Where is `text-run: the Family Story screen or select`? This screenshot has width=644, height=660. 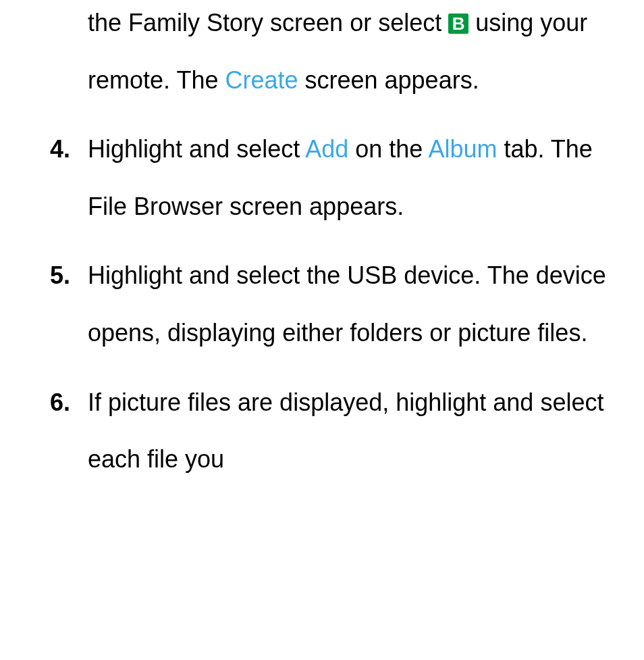
text-run: the Family Story screen or select is located at coordinates (268, 23).